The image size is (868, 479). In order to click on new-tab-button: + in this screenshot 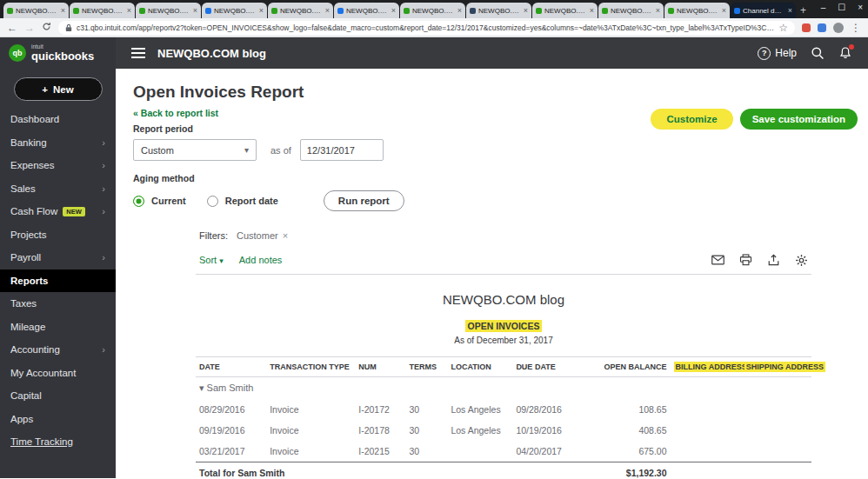, I will do `click(804, 10)`.